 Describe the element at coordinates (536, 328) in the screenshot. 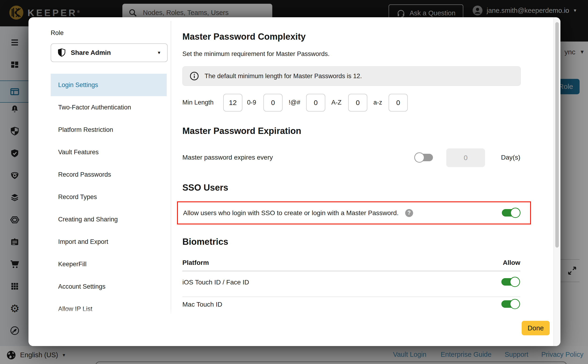

I see `done-button: Done` at that location.